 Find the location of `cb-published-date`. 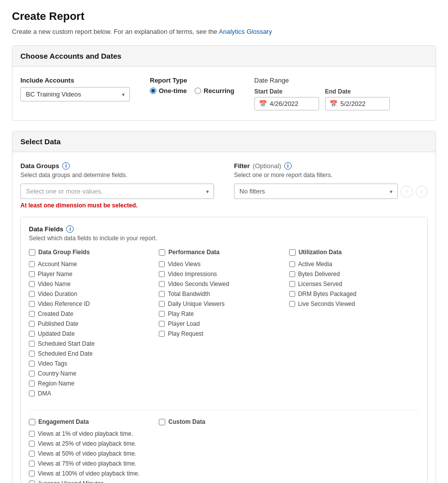

cb-published-date is located at coordinates (32, 324).